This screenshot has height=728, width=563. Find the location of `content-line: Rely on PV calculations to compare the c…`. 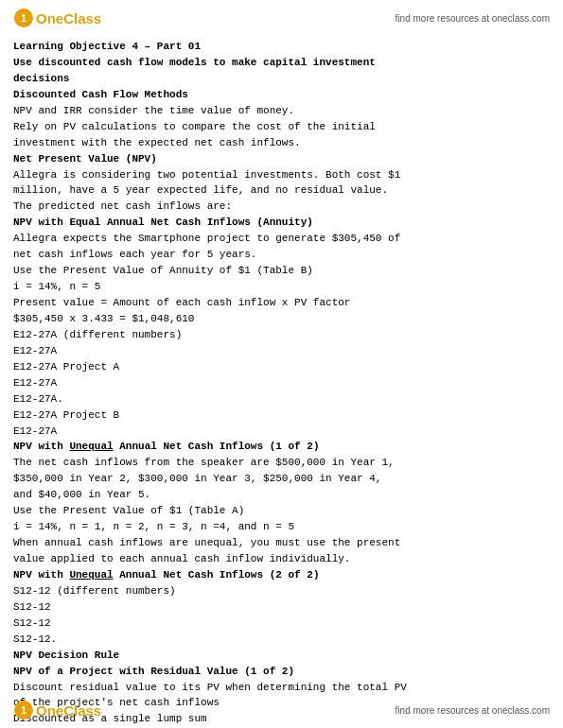

content-line: Rely on PV calculations to compare the c… is located at coordinates (282, 128).